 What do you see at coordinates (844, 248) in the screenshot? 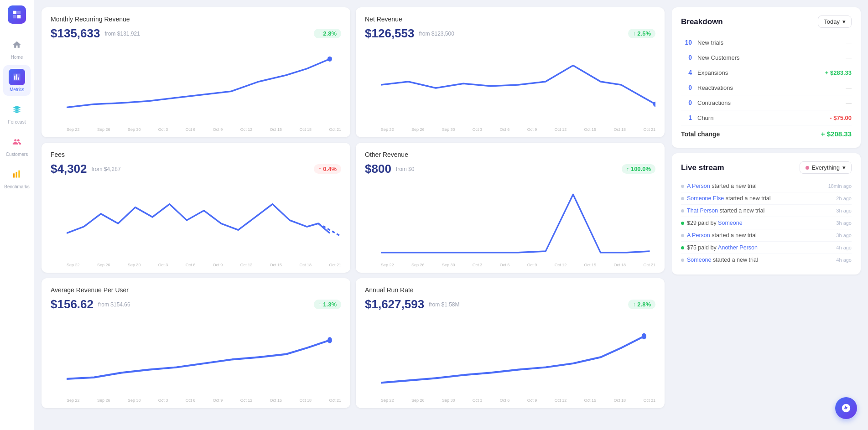
I see `stream-time-5: 4h ago` at bounding box center [844, 248].